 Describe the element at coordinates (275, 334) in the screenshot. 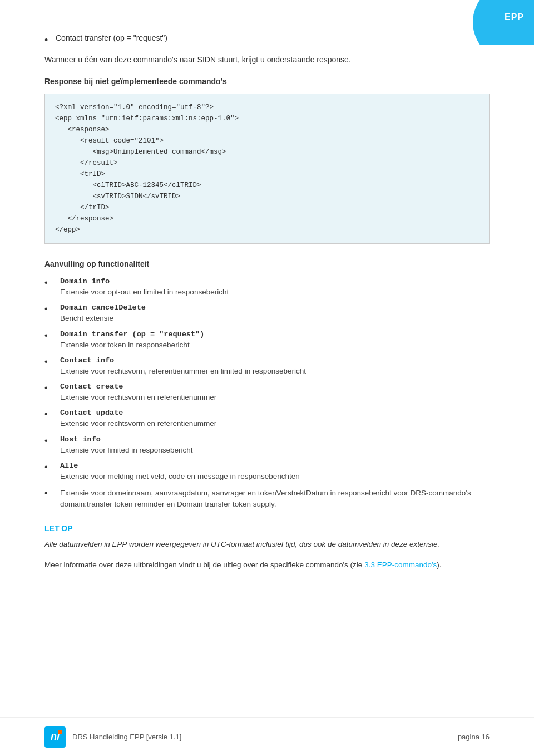

I see `list-item-3-title: Domain transfer (op = "request")` at that location.